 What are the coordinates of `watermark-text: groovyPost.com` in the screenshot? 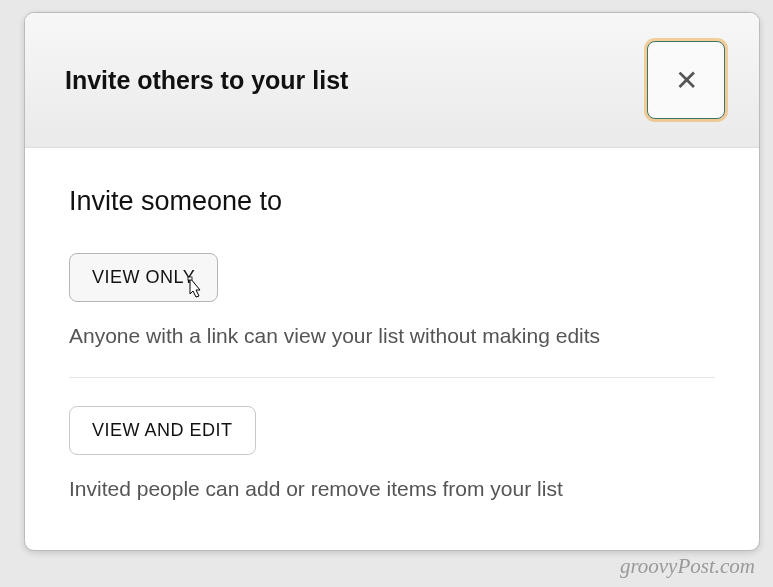 It's located at (688, 566).